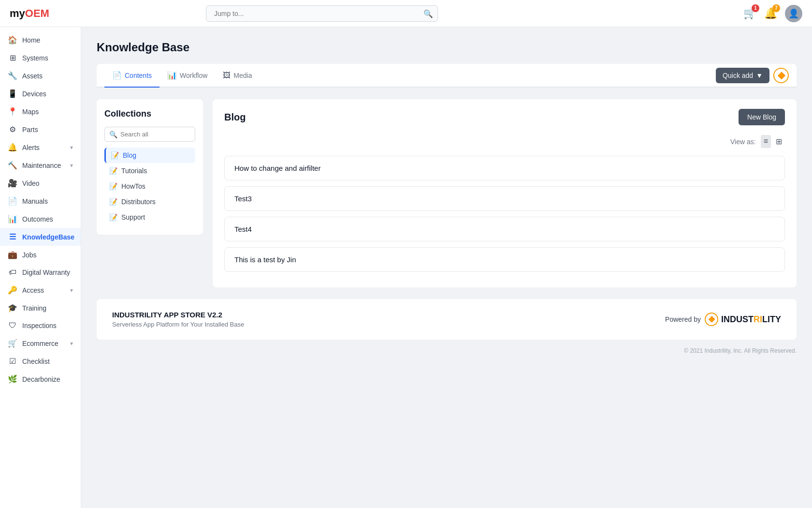 The image size is (812, 508). What do you see at coordinates (41, 290) in the screenshot?
I see `sidebar-item-access: 🔑 Access ▾` at bounding box center [41, 290].